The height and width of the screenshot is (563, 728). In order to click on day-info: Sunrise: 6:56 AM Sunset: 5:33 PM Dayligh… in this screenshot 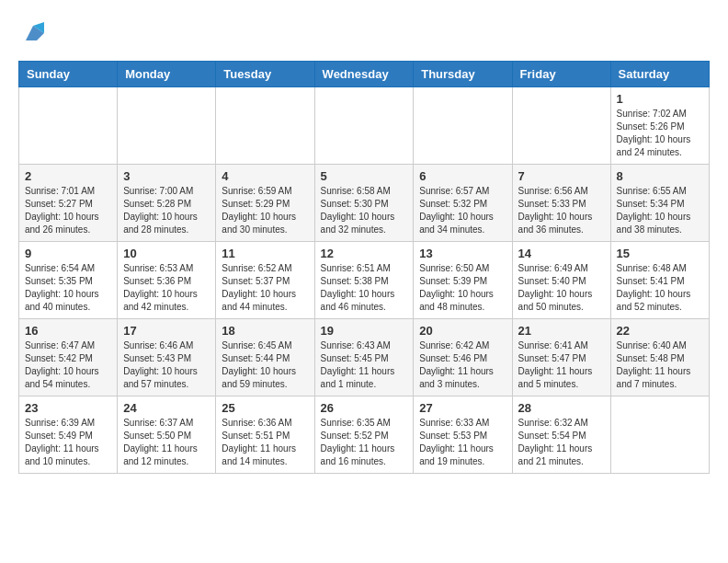, I will do `click(562, 211)`.